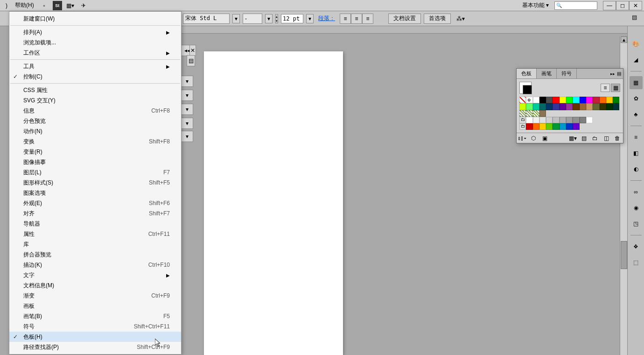  What do you see at coordinates (357, 19) in the screenshot?
I see `align-center-button: ≡` at bounding box center [357, 19].